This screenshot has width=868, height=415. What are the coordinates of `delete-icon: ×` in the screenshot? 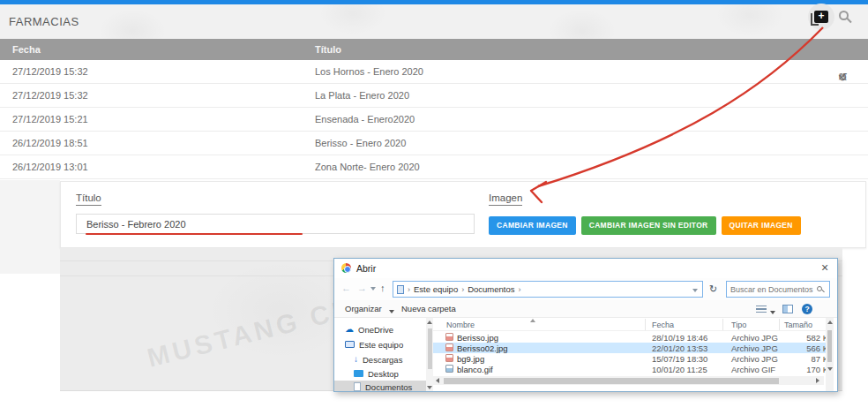 It's located at (842, 78).